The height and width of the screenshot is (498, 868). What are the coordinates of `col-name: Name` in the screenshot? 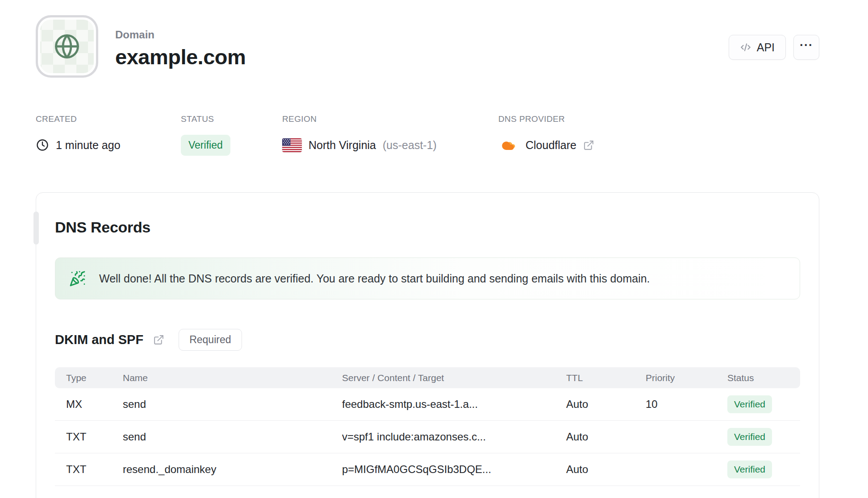 It's located at (232, 378).